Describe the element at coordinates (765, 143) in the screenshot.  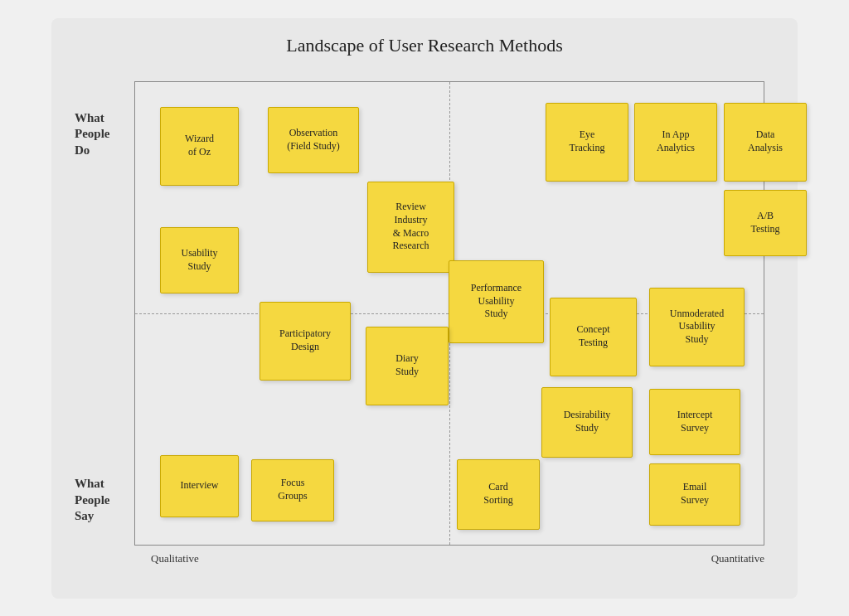
I see `card-data-analysis: Data Analysis` at that location.